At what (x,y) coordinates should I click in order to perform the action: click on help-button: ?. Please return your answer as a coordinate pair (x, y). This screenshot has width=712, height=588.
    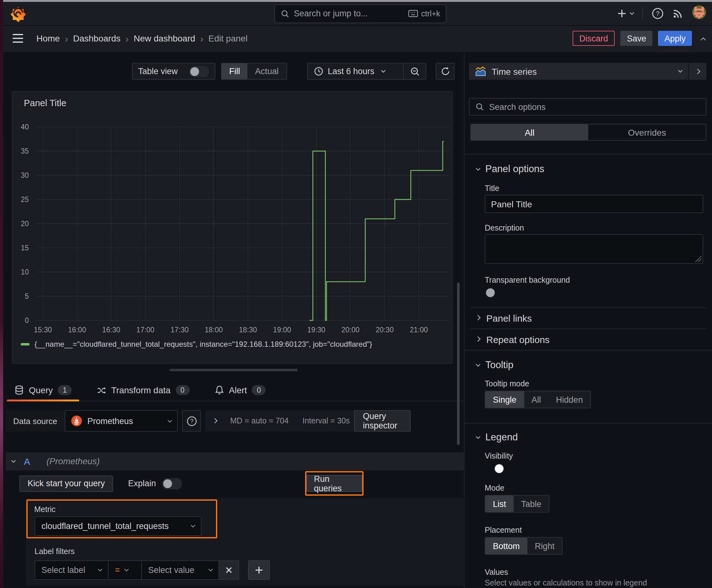
    Looking at the image, I should click on (657, 14).